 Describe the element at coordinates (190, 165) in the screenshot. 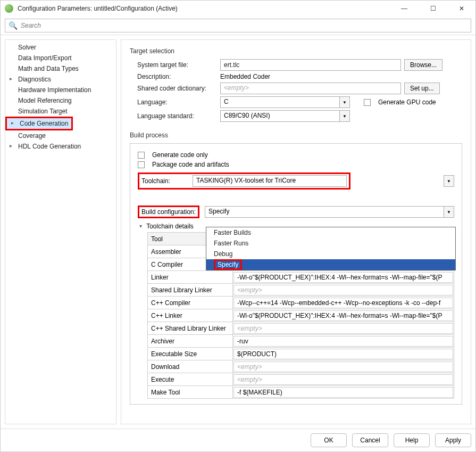

I see `package-code-label: Package code and artifacts` at that location.